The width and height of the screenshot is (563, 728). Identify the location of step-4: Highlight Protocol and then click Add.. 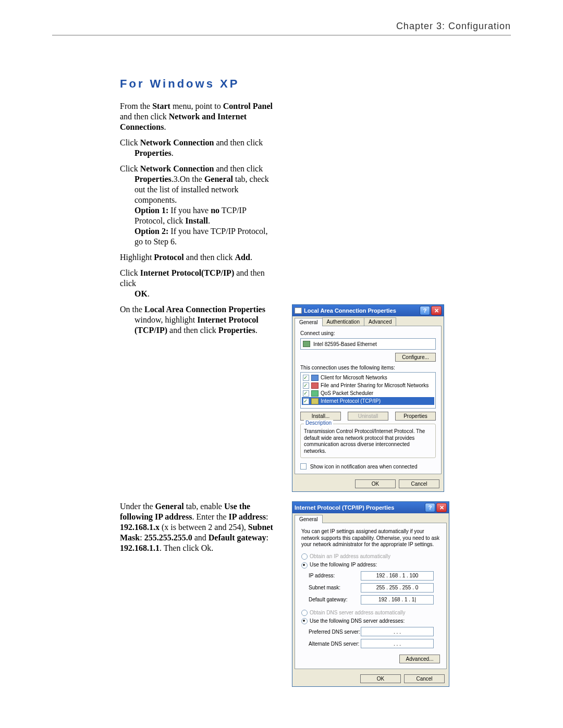
(198, 258).